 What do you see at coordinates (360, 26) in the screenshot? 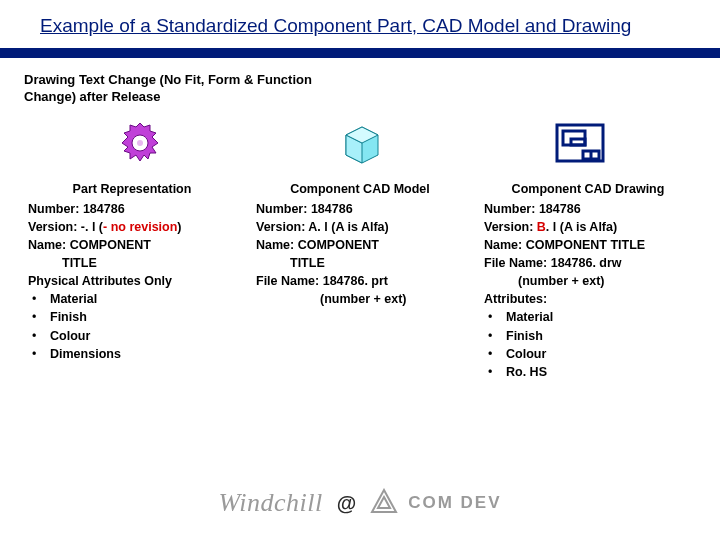
I see `page-title: Example of a Standardized Component Part…` at bounding box center [360, 26].